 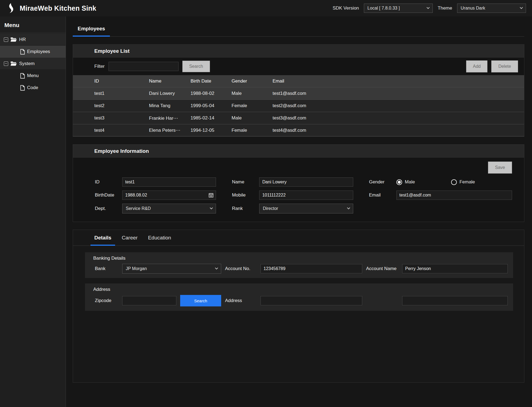 I want to click on column-header-name: Name, so click(x=170, y=81).